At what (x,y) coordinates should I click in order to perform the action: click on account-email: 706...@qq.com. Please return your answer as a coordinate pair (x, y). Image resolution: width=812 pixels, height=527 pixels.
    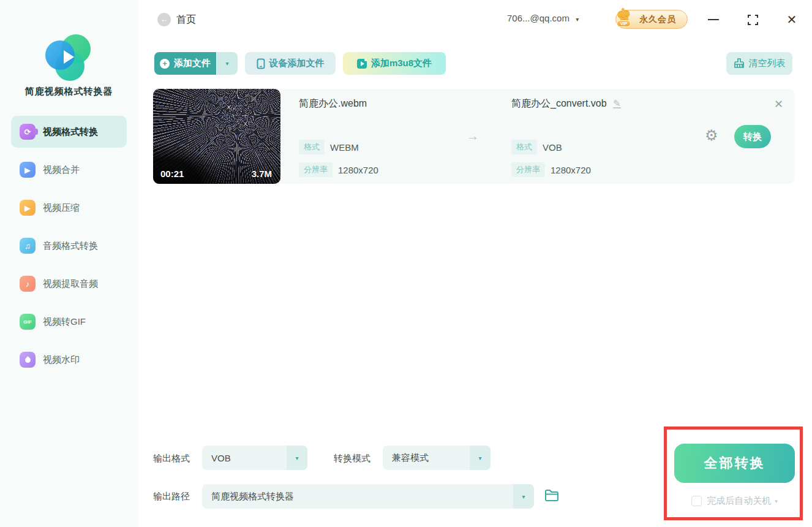
    Looking at the image, I should click on (538, 18).